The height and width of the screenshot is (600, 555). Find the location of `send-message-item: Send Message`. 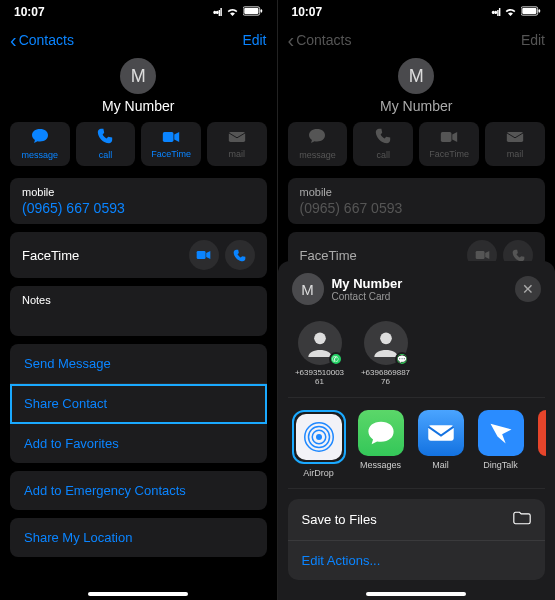

send-message-item: Send Message is located at coordinates (138, 364).